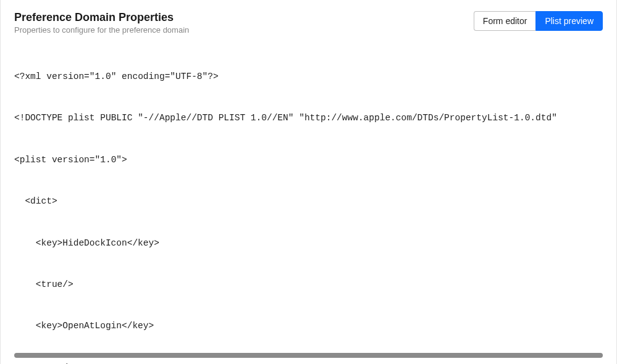 This screenshot has width=617, height=364. Describe the element at coordinates (539, 21) in the screenshot. I see `view-toggle: Form editor Plist preview` at that location.